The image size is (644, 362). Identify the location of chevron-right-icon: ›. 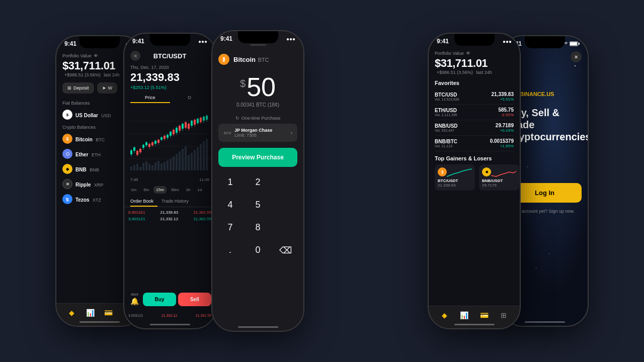
(292, 133).